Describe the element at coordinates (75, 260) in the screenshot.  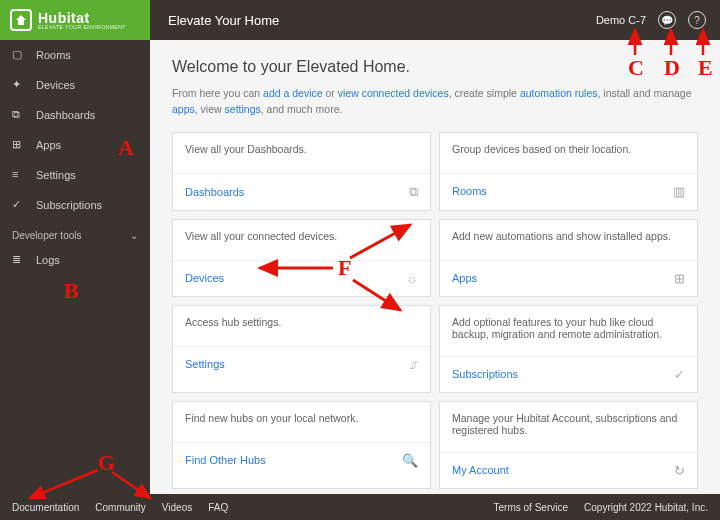
I see `sidebar-item-logs: ≣Logs` at that location.